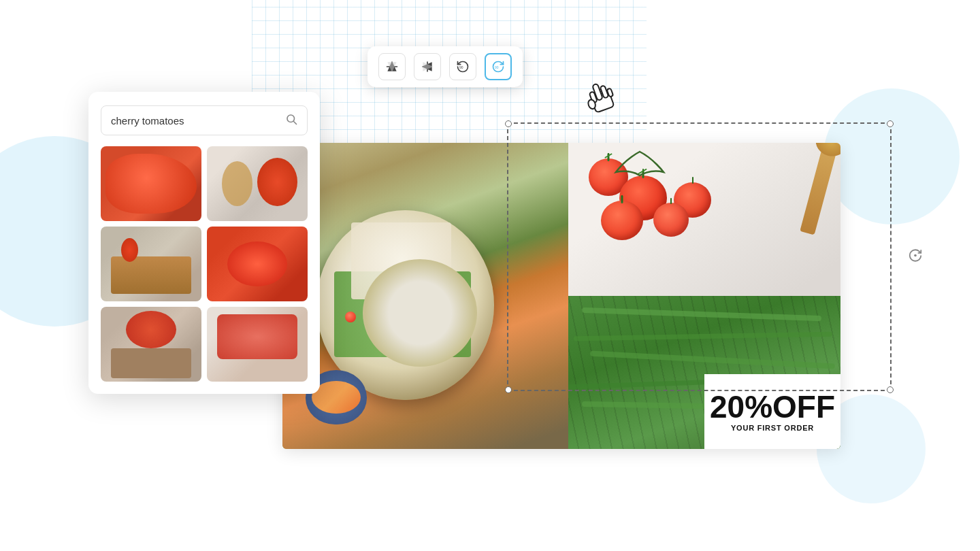  What do you see at coordinates (498, 67) in the screenshot?
I see `rotate-cw-icon: 90` at bounding box center [498, 67].